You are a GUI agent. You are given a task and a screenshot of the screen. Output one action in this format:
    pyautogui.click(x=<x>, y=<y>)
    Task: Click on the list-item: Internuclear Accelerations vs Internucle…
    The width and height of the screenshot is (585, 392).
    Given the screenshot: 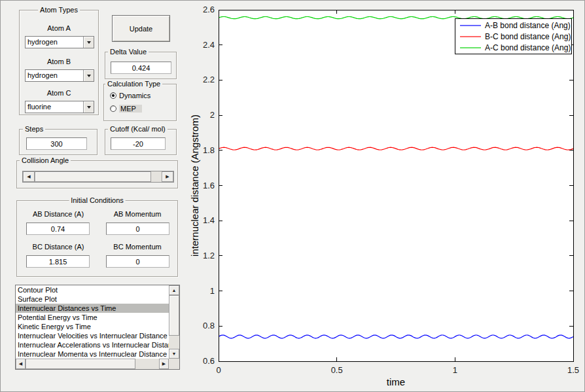 What is the action you would take?
    pyautogui.click(x=92, y=345)
    